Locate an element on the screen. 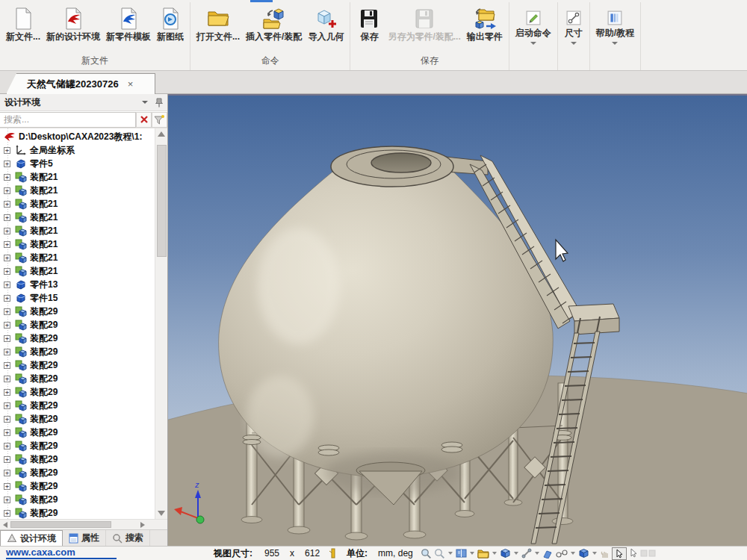  caxa-website-link: www.caxa.com is located at coordinates (61, 553).